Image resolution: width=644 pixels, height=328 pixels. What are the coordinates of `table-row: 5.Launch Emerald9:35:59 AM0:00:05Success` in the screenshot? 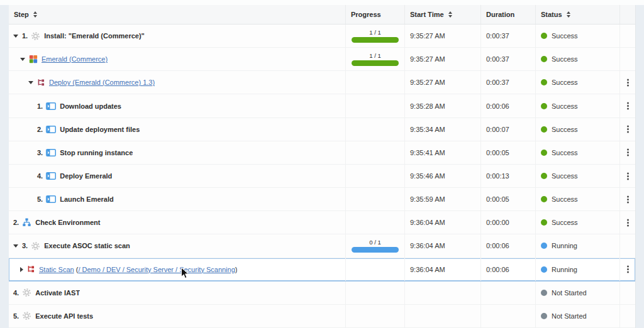 It's located at (322, 200).